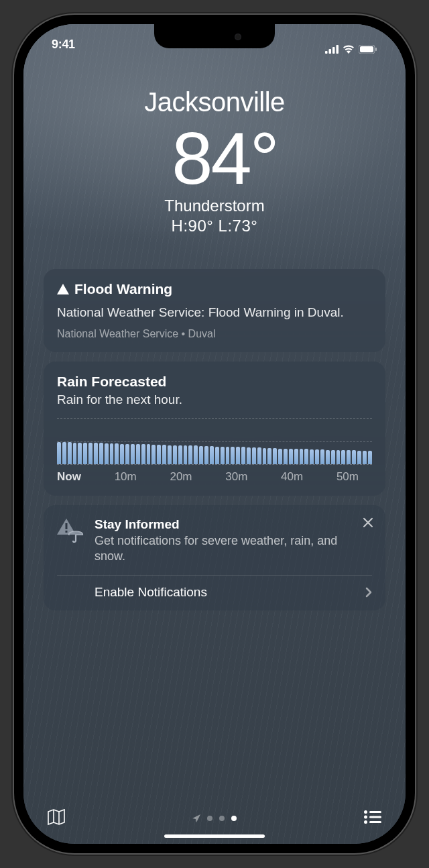  Describe the element at coordinates (349, 50) in the screenshot. I see `wifi-icon` at that location.